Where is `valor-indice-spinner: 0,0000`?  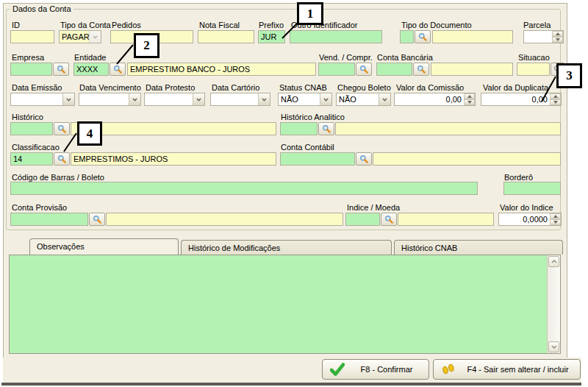
valor-indice-spinner: 0,0000 is located at coordinates (530, 219).